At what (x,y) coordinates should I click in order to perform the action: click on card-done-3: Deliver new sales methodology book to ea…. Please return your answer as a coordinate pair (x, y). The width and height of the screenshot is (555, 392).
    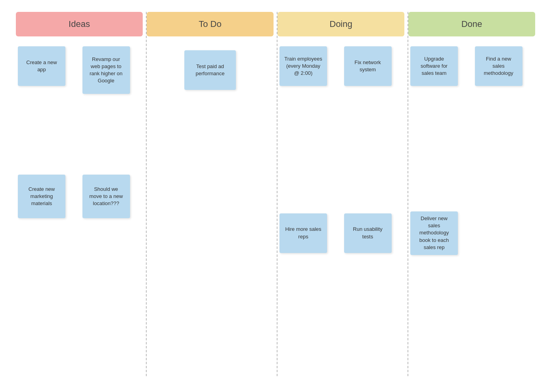
    Looking at the image, I should click on (434, 233).